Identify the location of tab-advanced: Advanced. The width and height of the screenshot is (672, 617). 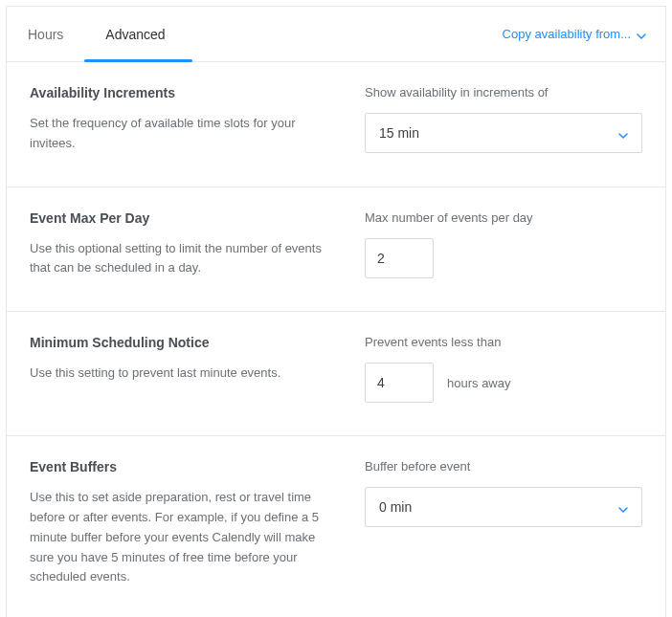
(135, 34).